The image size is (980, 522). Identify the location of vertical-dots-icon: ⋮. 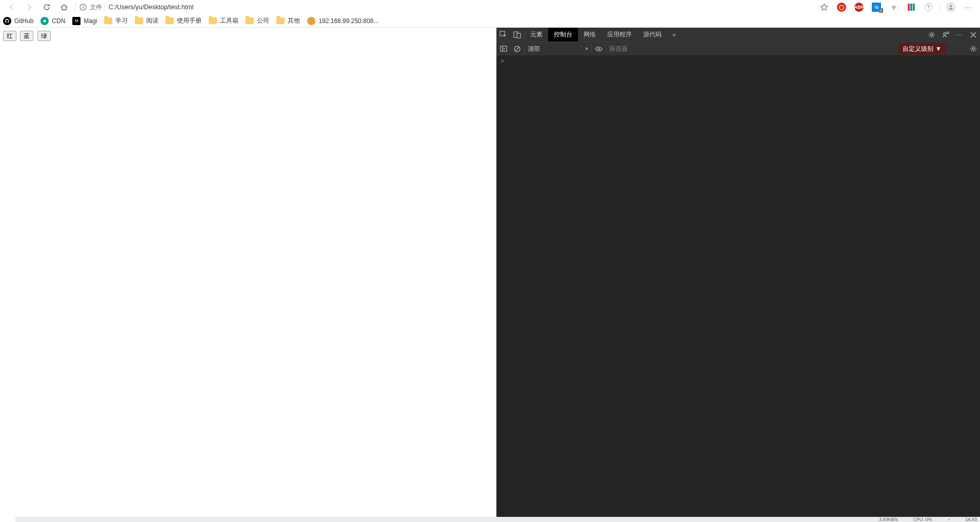
(959, 35).